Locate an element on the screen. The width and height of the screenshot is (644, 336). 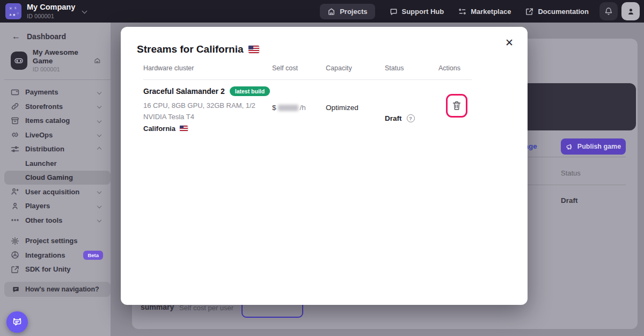
user-plus-icon is located at coordinates (15, 192).